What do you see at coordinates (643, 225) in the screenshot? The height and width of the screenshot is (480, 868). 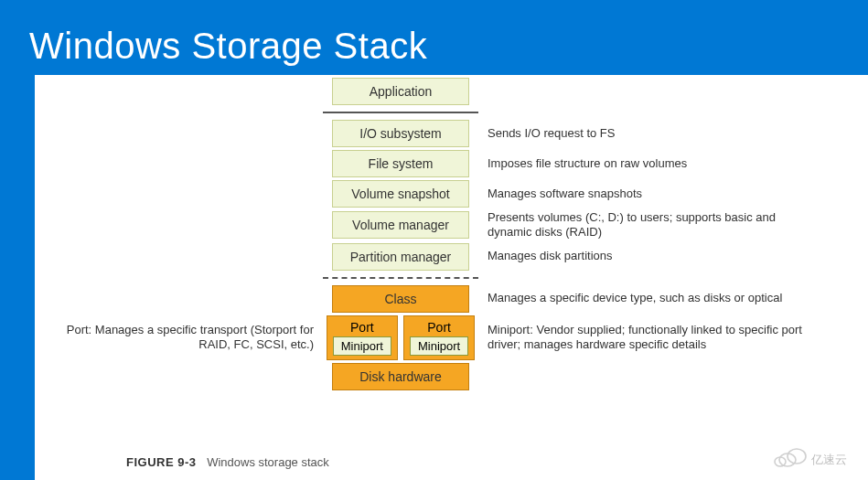 I see `desc-volume-manager: Presents volumes (C:, D:) to users; supp…` at bounding box center [643, 225].